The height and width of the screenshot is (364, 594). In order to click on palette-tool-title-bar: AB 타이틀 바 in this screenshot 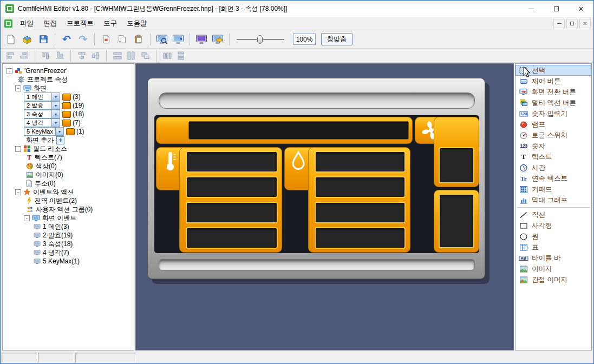, I will do `click(553, 258)`.